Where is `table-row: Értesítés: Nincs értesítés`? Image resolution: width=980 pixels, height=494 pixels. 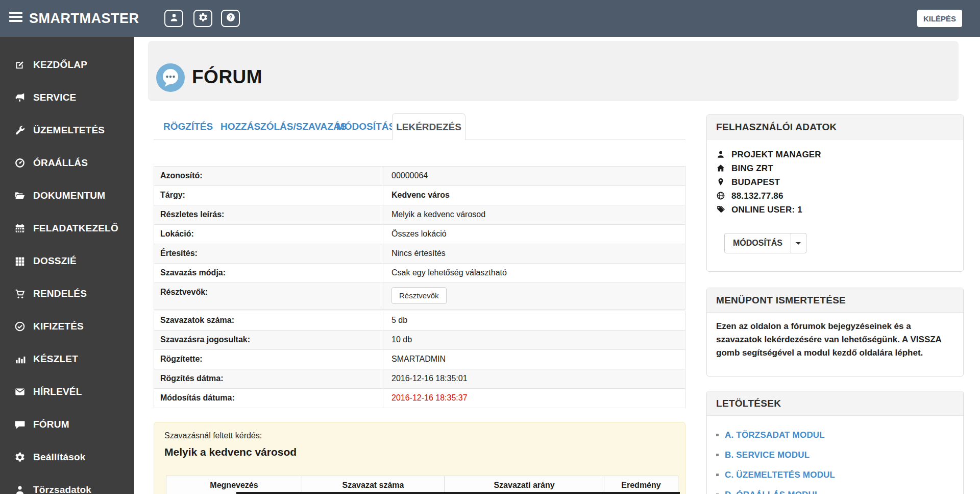 table-row: Értesítés: Nincs értesítés is located at coordinates (420, 254).